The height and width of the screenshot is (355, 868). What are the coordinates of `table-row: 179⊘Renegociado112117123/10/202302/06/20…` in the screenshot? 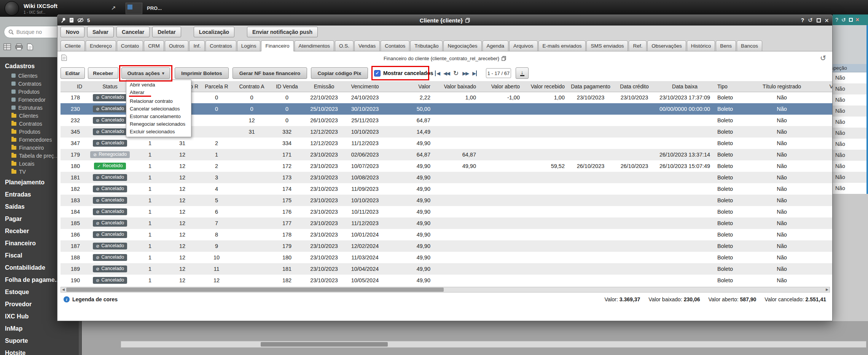 It's located at (447, 155).